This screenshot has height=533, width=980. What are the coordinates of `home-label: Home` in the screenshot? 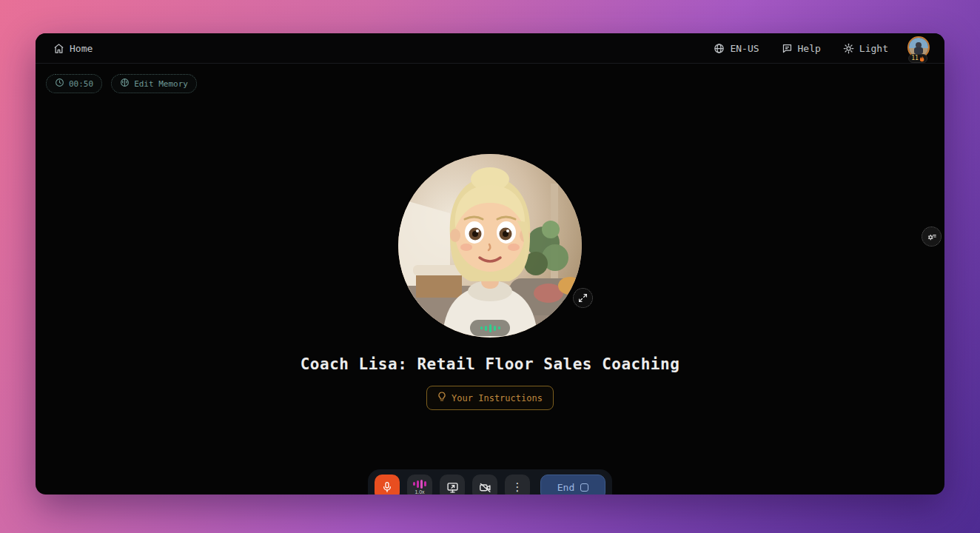 It's located at (81, 49).